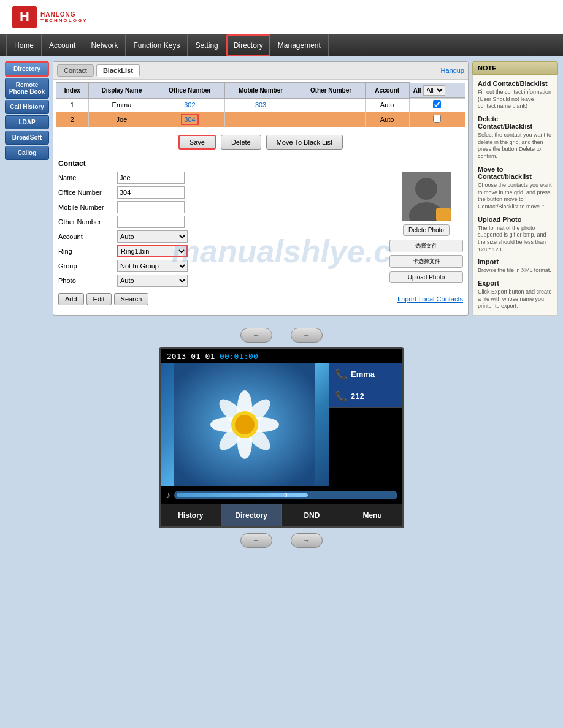 This screenshot has width=563, height=728. I want to click on move-to-blacklist-button: Move To Black List, so click(305, 142).